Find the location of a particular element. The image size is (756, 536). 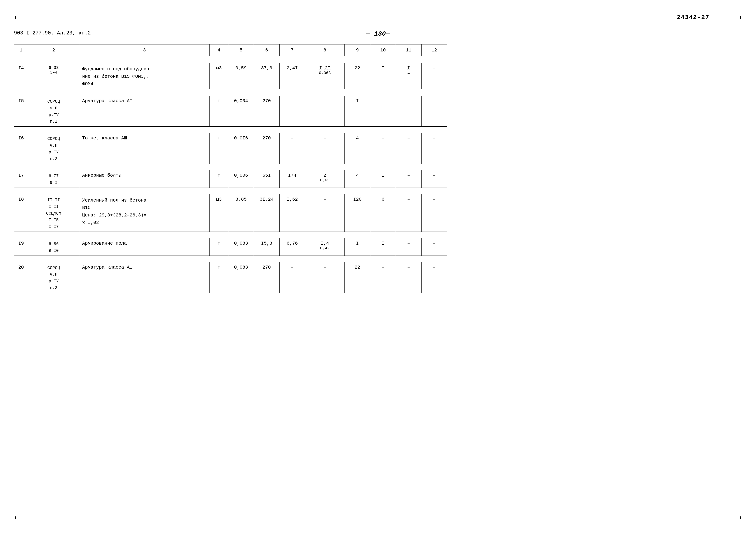

row-col6: 37,3 is located at coordinates (267, 76).